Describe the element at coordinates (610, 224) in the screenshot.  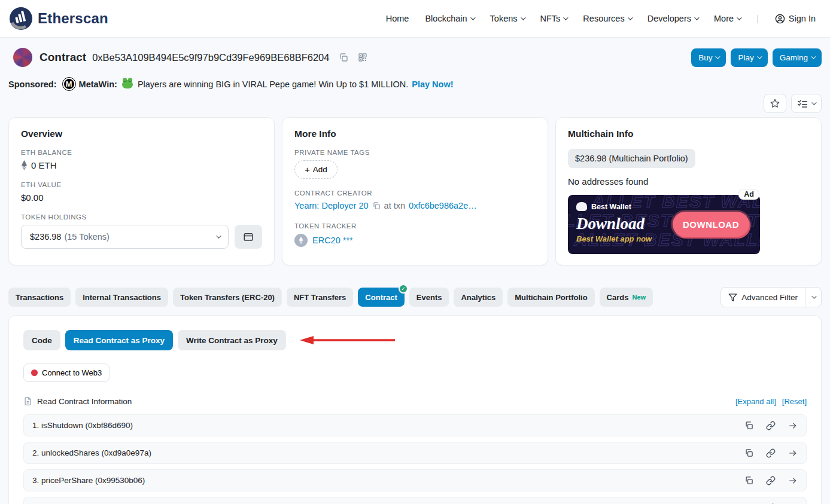
I see `ad-headline: Download` at that location.